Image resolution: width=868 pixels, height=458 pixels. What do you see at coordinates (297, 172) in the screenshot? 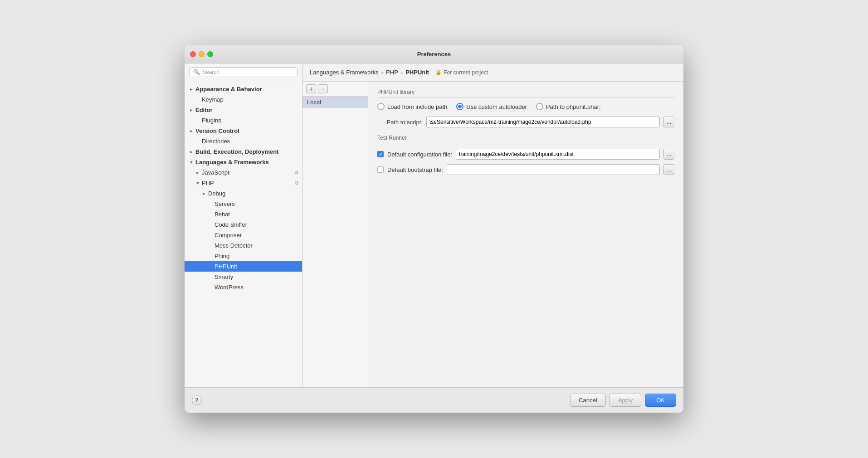
I see `copy-icon: ⧉` at bounding box center [297, 172].